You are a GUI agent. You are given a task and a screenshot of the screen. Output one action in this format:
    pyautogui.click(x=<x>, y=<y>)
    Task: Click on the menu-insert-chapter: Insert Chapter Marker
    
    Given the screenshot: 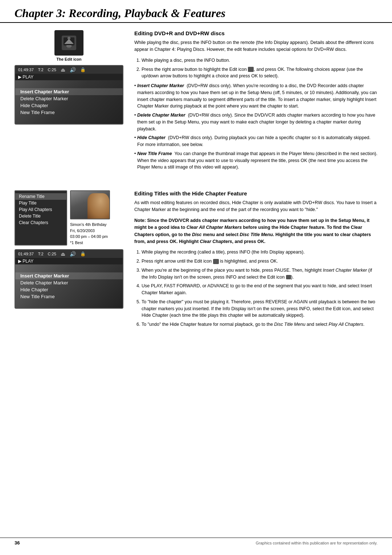 What is the action you would take?
    pyautogui.click(x=69, y=92)
    